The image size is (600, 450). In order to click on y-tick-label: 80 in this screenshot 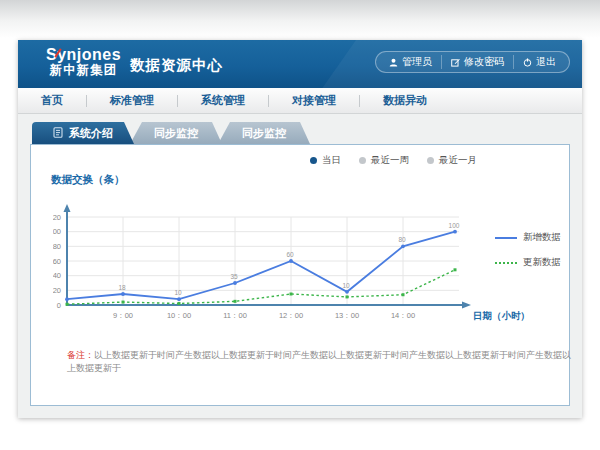, I will do `click(57, 246)`.